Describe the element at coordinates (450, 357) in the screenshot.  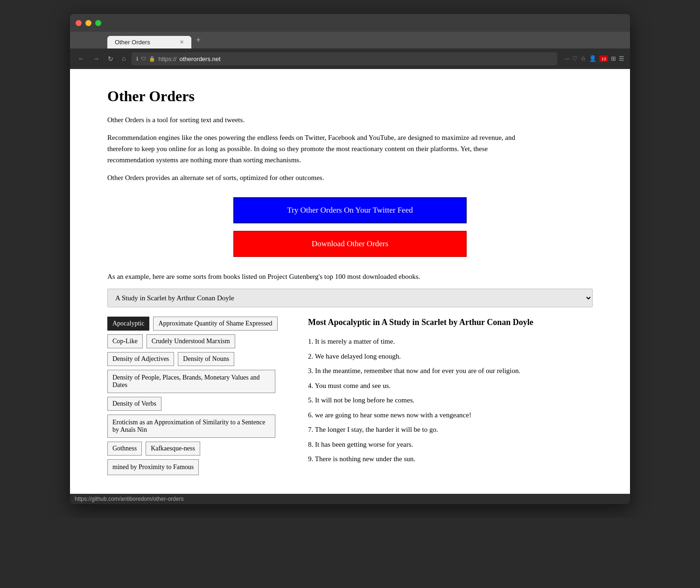
I see `result-item-2: 2. We have delayed long enough.` at that location.